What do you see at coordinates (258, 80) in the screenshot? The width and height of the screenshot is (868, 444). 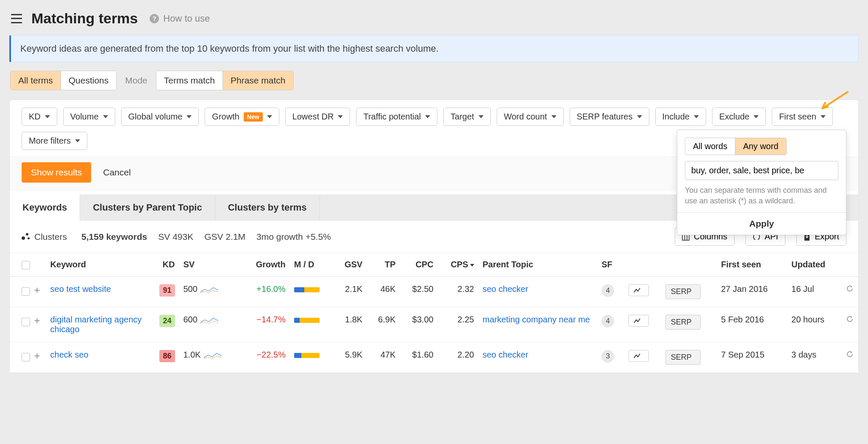 I see `tab-phrase-match: Phrase match` at bounding box center [258, 80].